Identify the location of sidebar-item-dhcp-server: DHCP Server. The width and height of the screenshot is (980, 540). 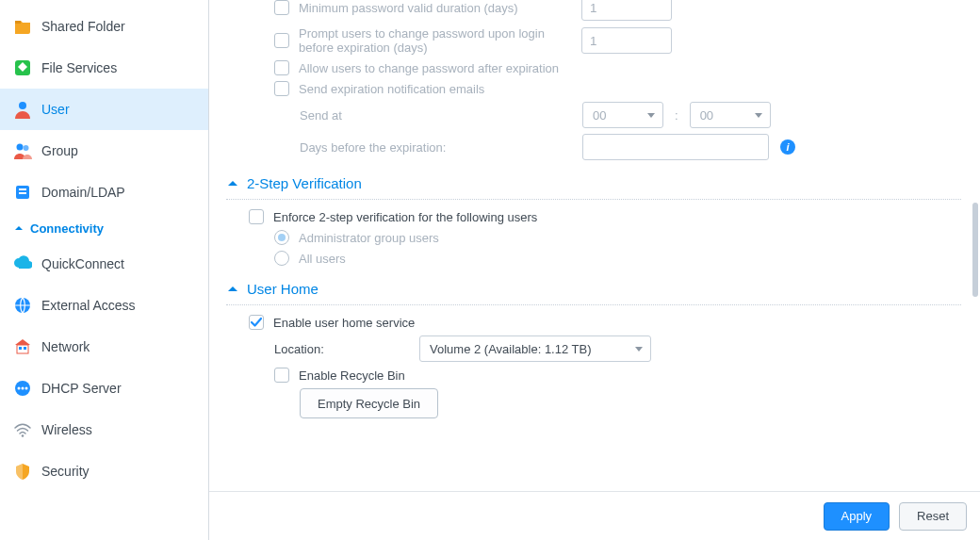
(104, 388).